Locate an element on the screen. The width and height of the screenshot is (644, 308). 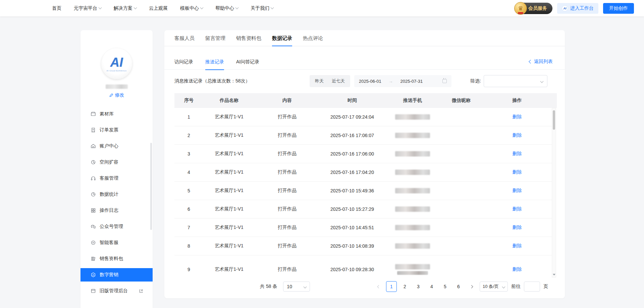
date-start-value: 2025-06-01 is located at coordinates (370, 81).